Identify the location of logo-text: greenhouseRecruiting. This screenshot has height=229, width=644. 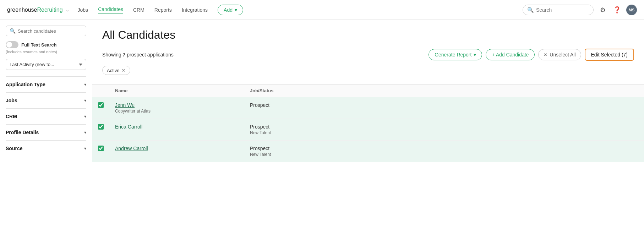
(35, 10).